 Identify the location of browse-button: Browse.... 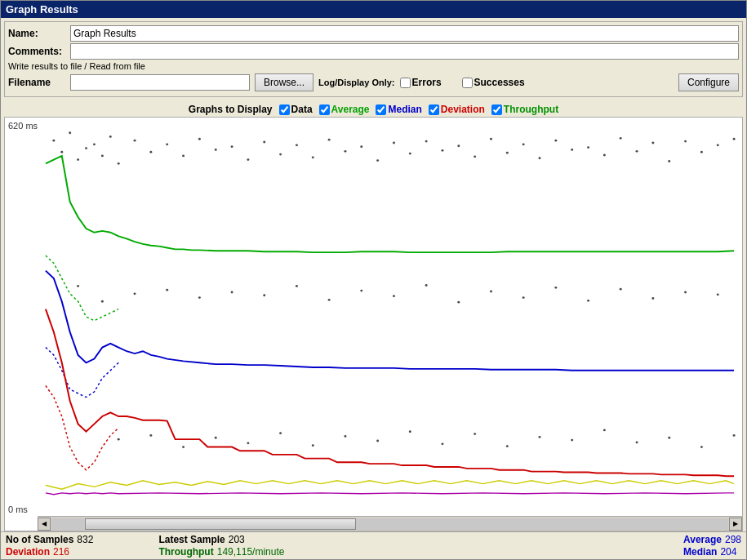
(284, 82).